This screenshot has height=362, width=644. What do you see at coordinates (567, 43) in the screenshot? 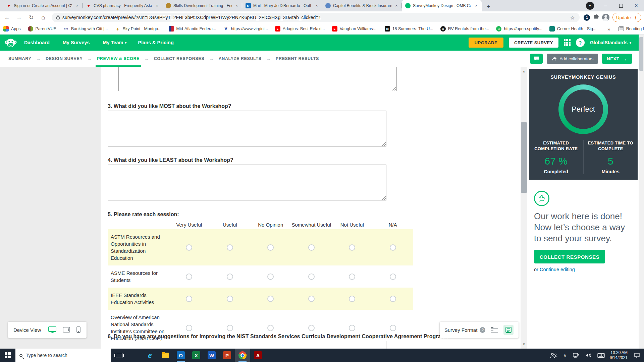
I see `app-grid-icon` at bounding box center [567, 43].